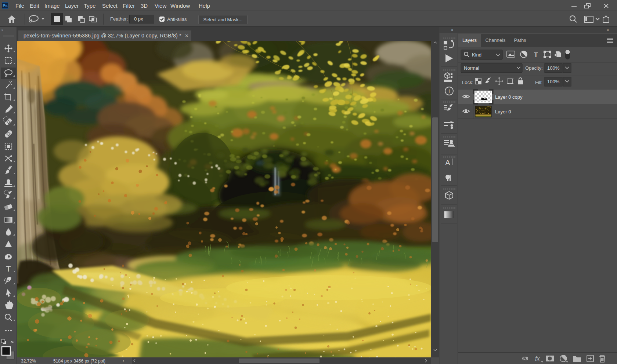 This screenshot has width=617, height=364. Describe the element at coordinates (534, 68) in the screenshot. I see `svg-text: Opacity:` at that location.